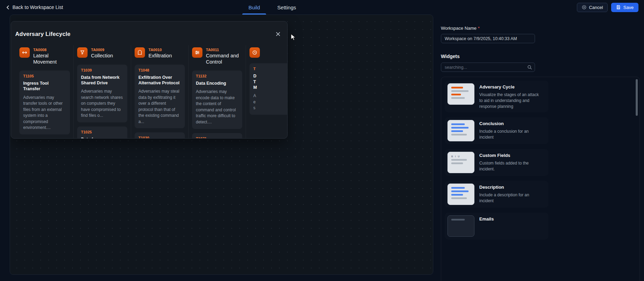 Image resolution: width=644 pixels, height=281 pixels. What do you see at coordinates (461, 162) in the screenshot?
I see `widget-thumbnail: B I U` at bounding box center [461, 162].